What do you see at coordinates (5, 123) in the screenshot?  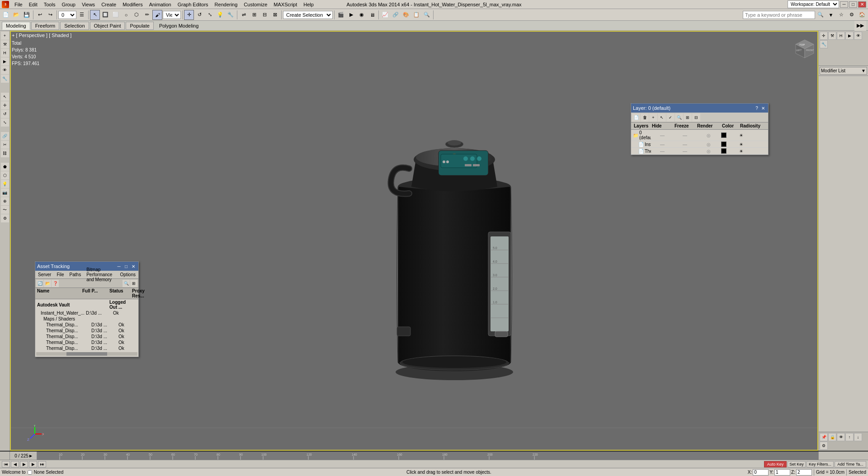 I see `sidebar-scale-icon: ⤡` at bounding box center [5, 123].